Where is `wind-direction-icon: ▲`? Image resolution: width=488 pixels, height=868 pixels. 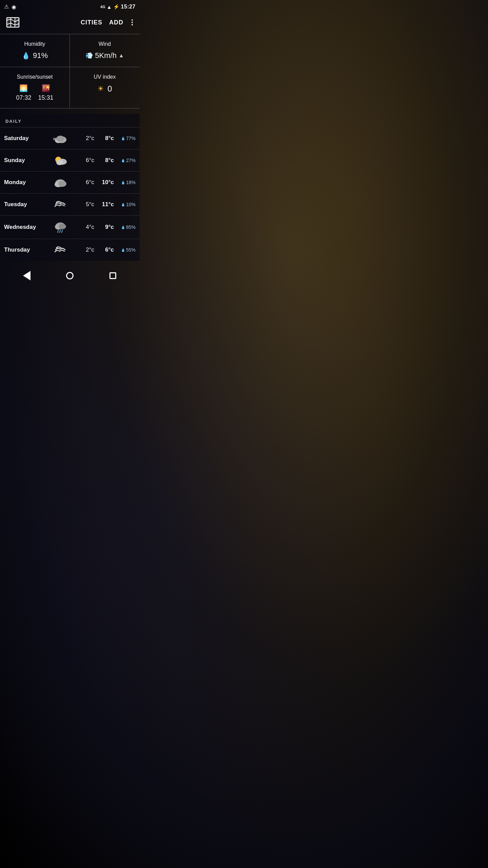 wind-direction-icon: ▲ is located at coordinates (121, 56).